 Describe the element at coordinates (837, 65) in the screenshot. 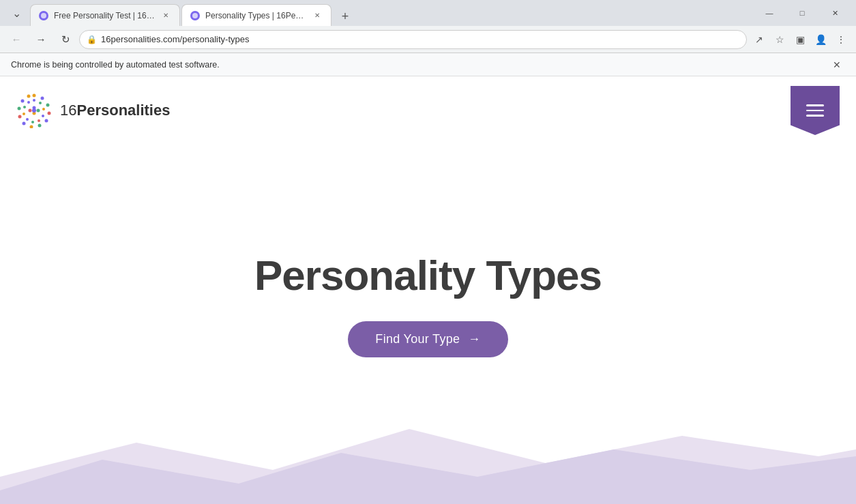

I see `info-bar-close: ✕` at that location.